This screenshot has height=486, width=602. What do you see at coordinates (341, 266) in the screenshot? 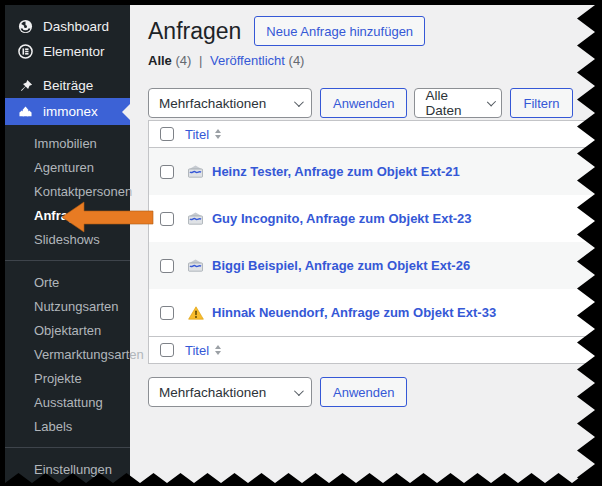
I see `row-title-link: Biggi Beispiel, Anfrage zum Objekt Ext-2…` at bounding box center [341, 266].